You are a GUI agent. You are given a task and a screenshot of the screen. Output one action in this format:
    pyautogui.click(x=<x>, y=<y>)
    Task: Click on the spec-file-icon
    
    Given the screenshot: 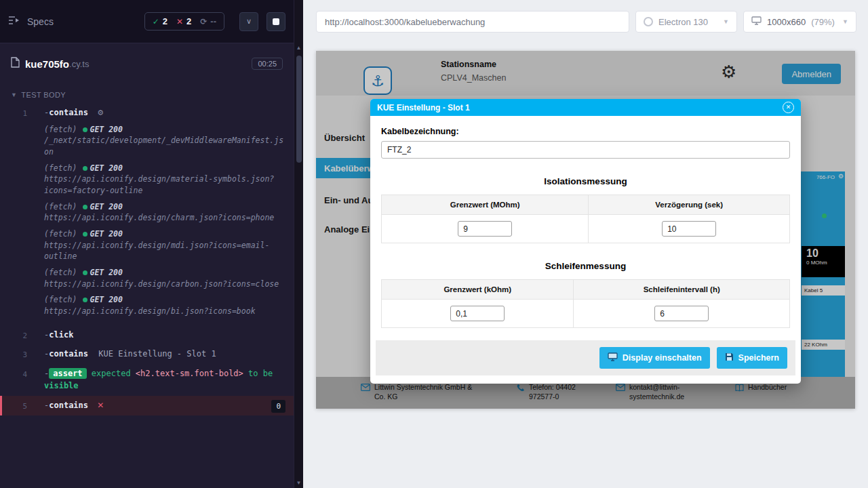 What is the action you would take?
    pyautogui.click(x=15, y=64)
    